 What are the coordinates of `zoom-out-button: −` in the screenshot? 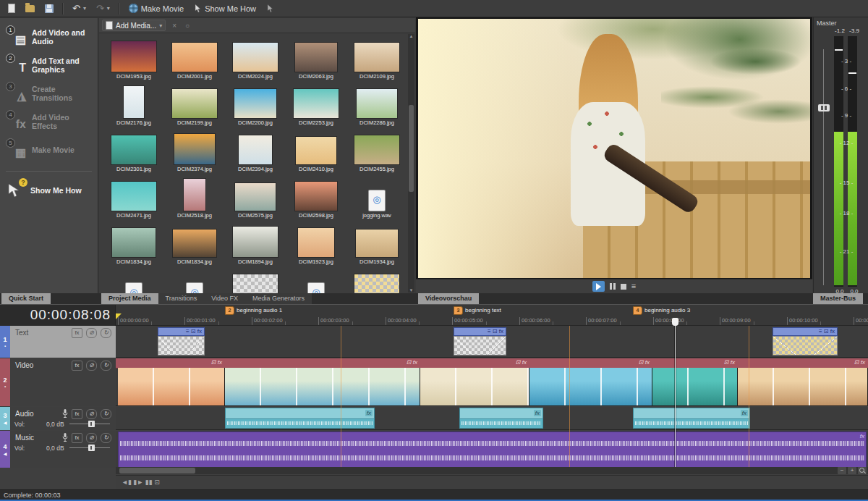 It's located at (842, 471).